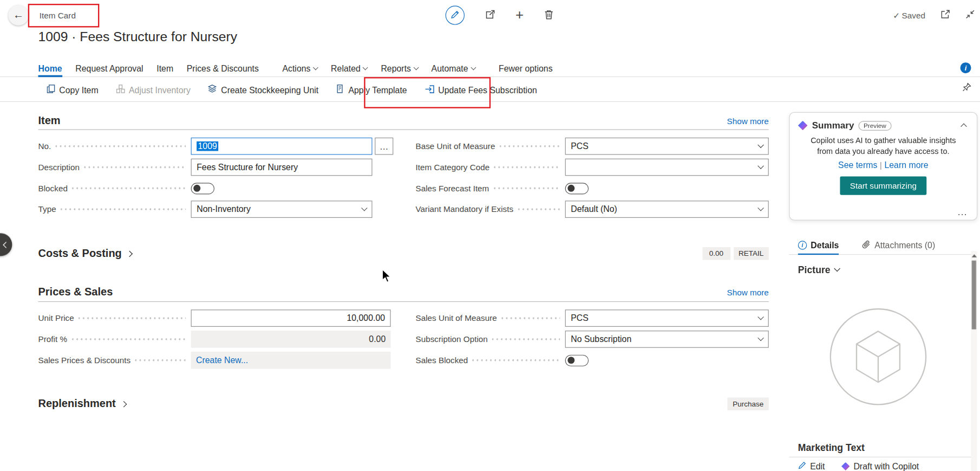 The width and height of the screenshot is (980, 471). I want to click on no-label: No., so click(45, 146).